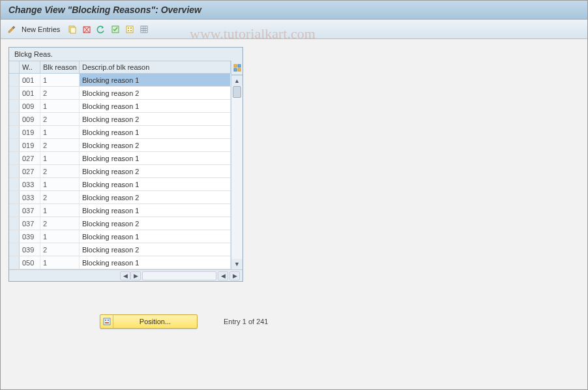 The image size is (588, 390). Describe the element at coordinates (120, 211) in the screenshot. I see `table-row: 0371Blocking reason 1` at that location.